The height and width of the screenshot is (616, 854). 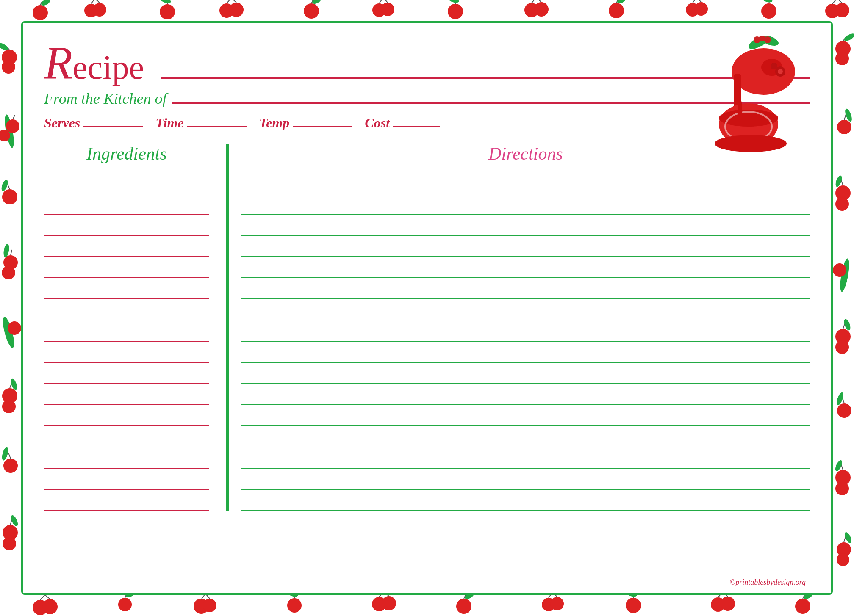 What do you see at coordinates (62, 123) in the screenshot?
I see `serves-label: Serves` at bounding box center [62, 123].